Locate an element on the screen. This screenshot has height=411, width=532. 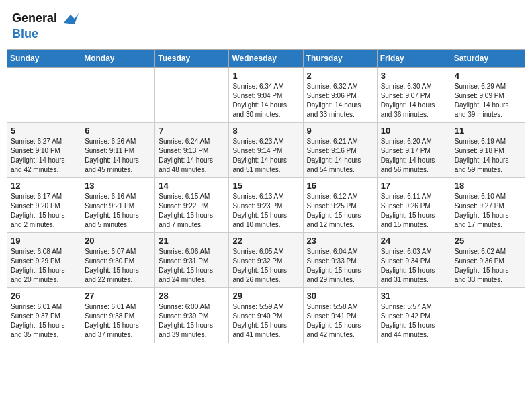
calendar-cell: 29Sunrise: 5:59 AM Sunset: 9:40 PM Dayli… is located at coordinates (266, 316).